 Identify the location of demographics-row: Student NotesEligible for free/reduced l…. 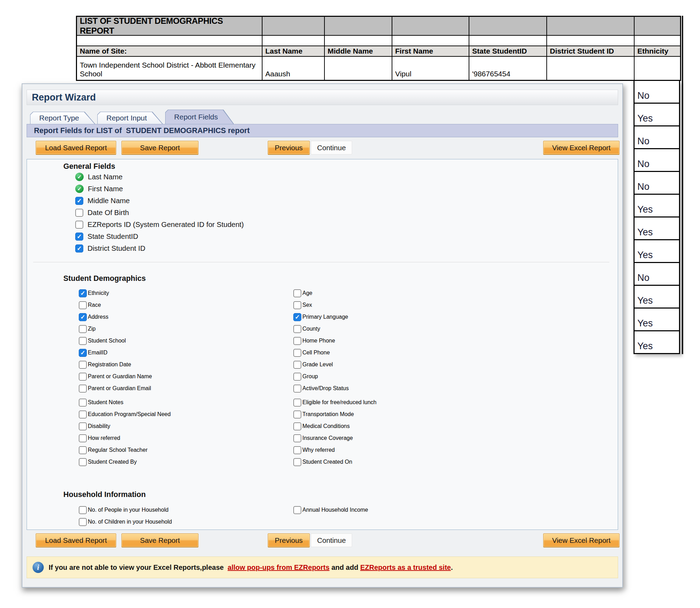
(322, 402).